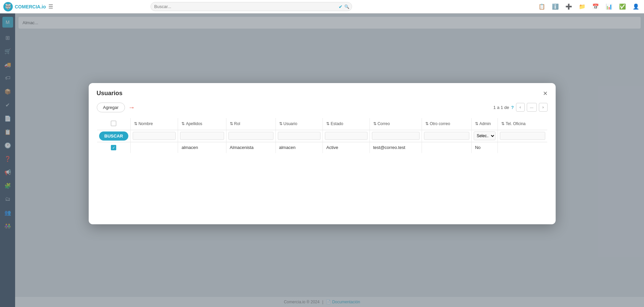  What do you see at coordinates (447, 124) in the screenshot?
I see `sort-otro-correo: ⇅ Otro correo` at bounding box center [447, 124].